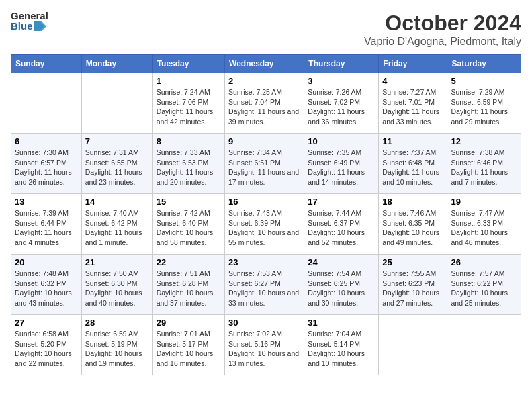  Describe the element at coordinates (265, 345) in the screenshot. I see `calendar-cell: 30Sunrise: 7:02 AMSunset: 5:16 PMDayligh…` at that location.